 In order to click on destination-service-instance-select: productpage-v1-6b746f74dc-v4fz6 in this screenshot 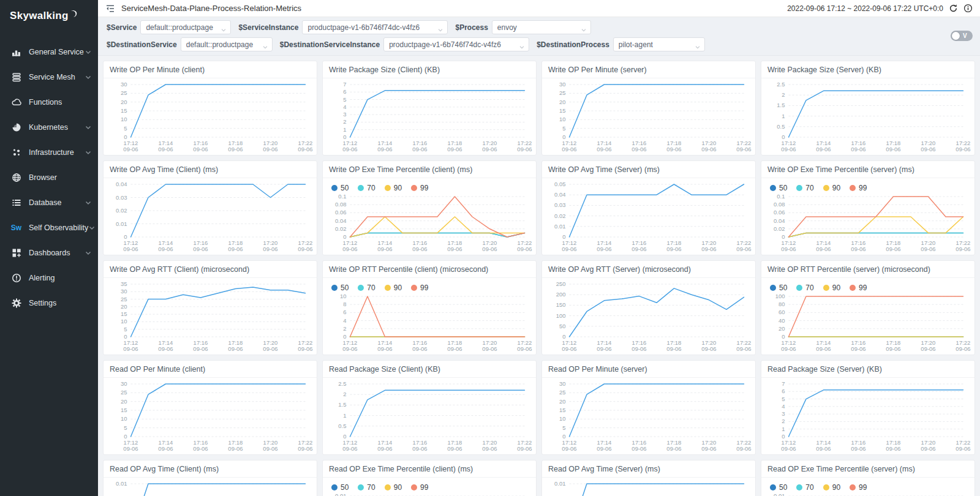, I will do `click(456, 44)`.